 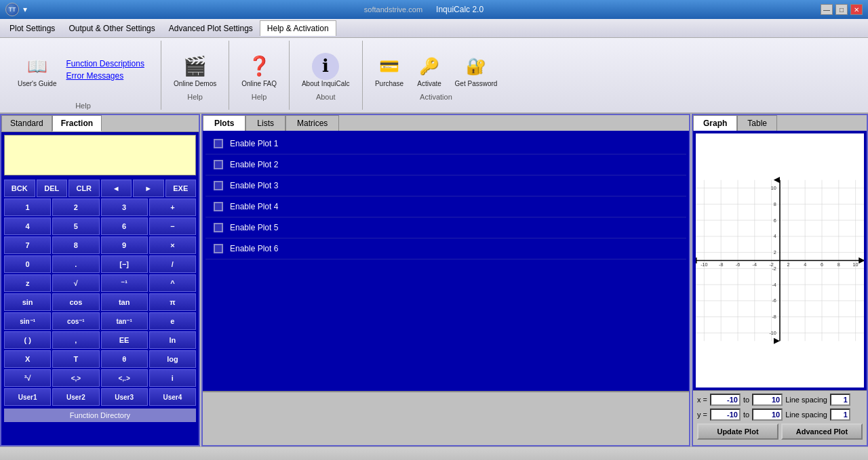 I want to click on calc-btn-inv: ⁻¹, so click(x=125, y=283).